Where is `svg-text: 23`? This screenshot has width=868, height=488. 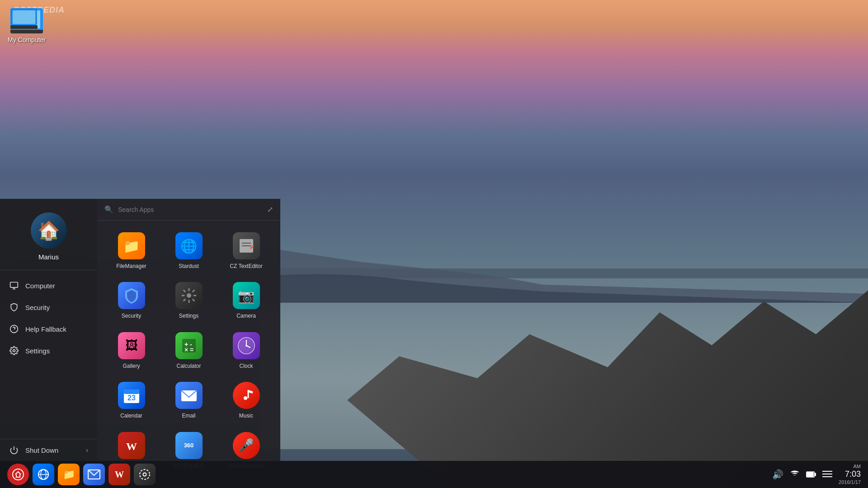 svg-text: 23 is located at coordinates (132, 398).